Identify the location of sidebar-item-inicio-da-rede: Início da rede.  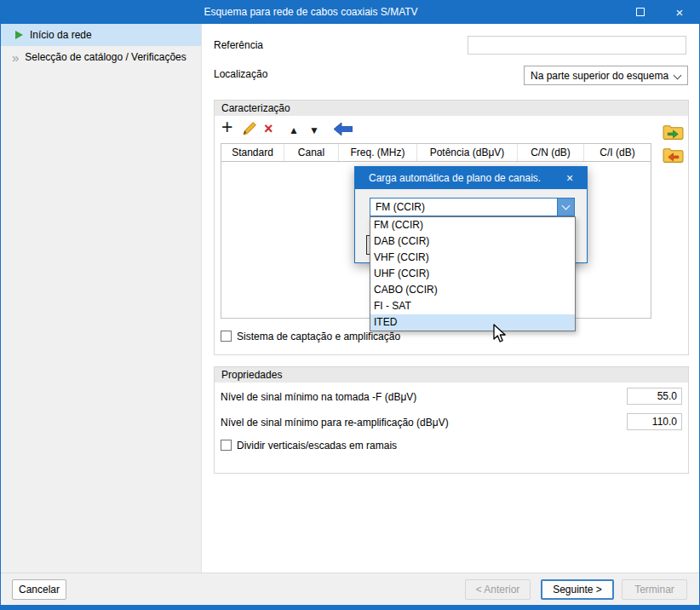
(100, 35).